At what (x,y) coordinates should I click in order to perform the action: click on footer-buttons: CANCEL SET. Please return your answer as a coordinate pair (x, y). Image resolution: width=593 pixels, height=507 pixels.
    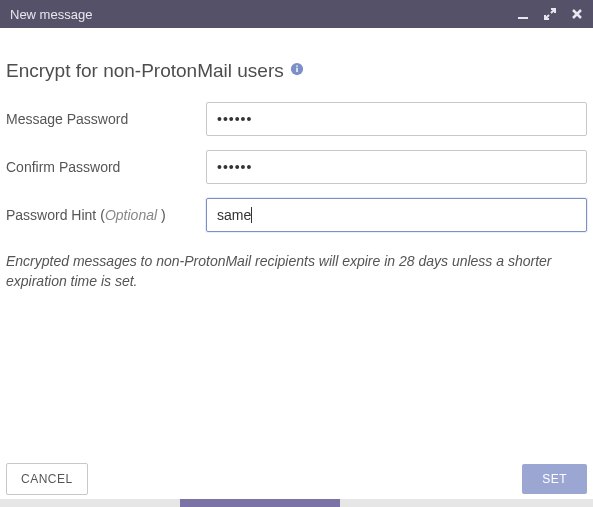
    Looking at the image, I should click on (296, 479).